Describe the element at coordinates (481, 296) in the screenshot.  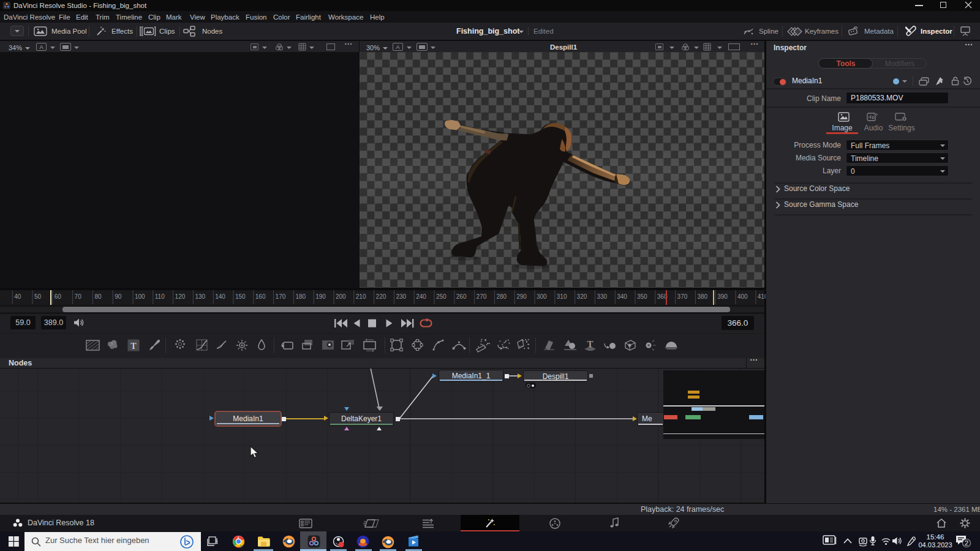
I see `svg-text: 270` at that location.